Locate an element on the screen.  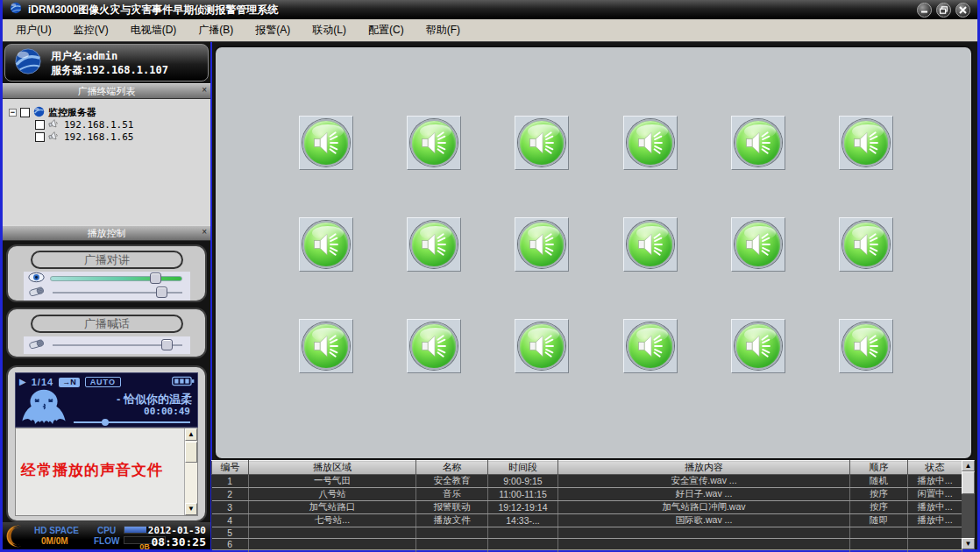
auto-mode-badge: AUTO is located at coordinates (103, 382).